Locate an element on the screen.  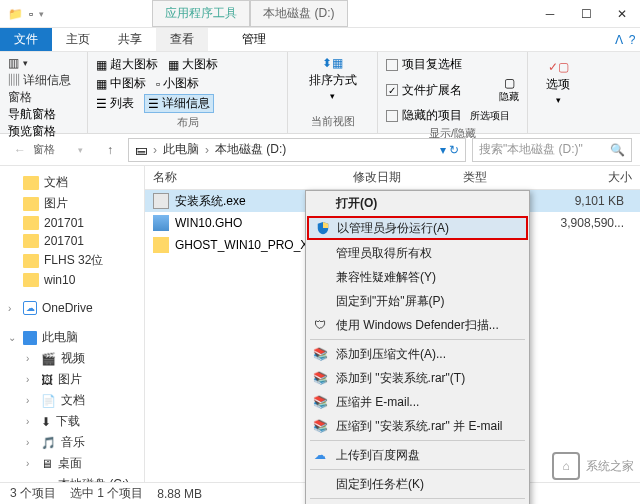
qat-icon: ▫ is located at coordinates (31, 14).